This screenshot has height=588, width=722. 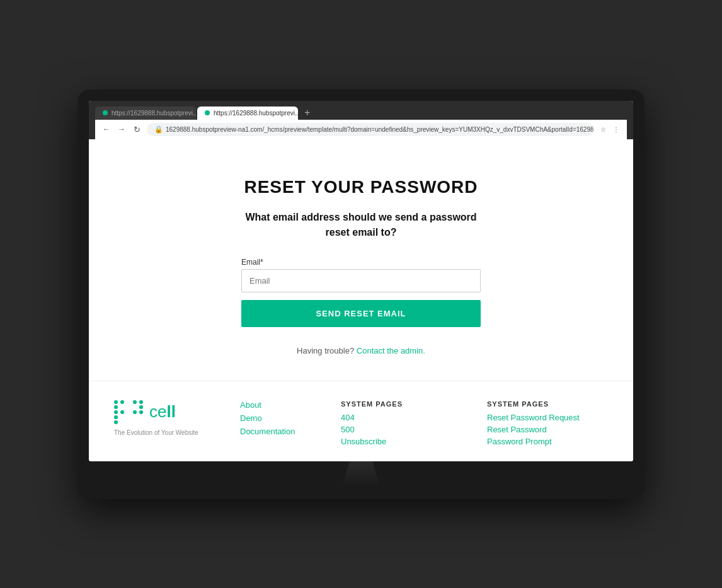 I want to click on tab-2-label: https://1629888.hubspotprevi..., so click(x=256, y=113).